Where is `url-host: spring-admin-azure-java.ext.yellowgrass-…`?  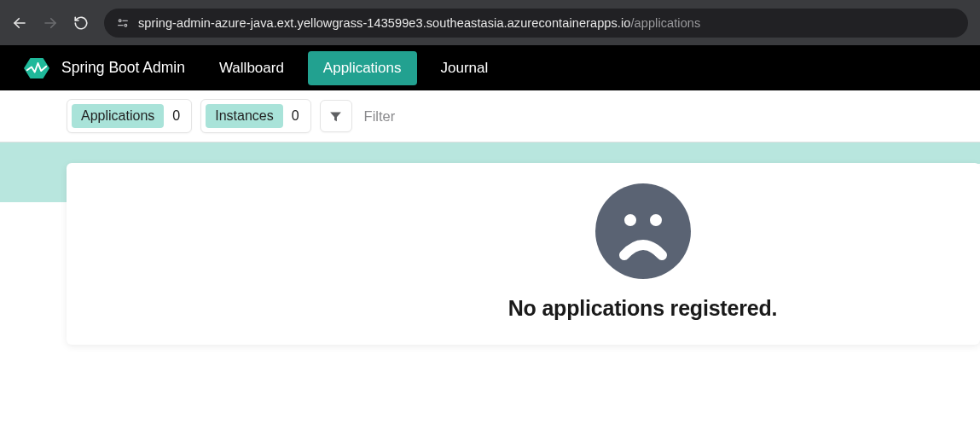
url-host: spring-admin-azure-java.ext.yellowgrass-… is located at coordinates (384, 23).